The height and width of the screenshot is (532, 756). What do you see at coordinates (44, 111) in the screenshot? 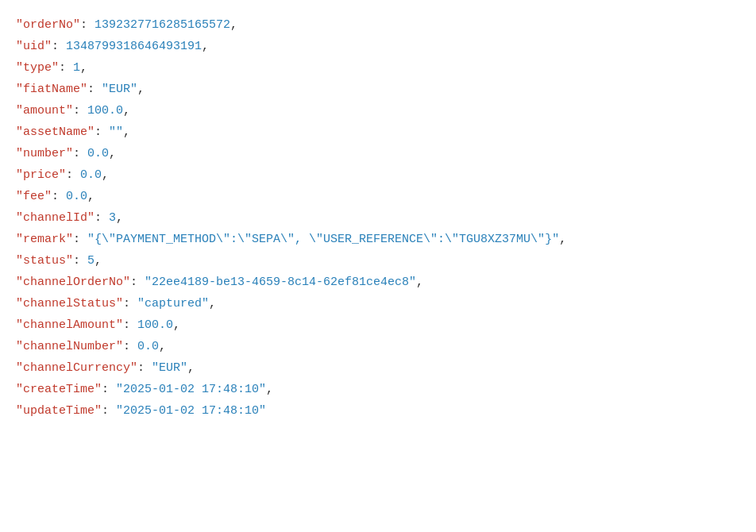
I see `json-key: "amount"` at bounding box center [44, 111].